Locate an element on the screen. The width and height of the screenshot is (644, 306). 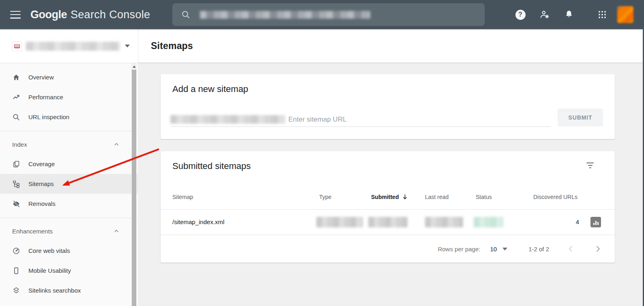
sidebar-item-performance: Performance is located at coordinates (69, 97).